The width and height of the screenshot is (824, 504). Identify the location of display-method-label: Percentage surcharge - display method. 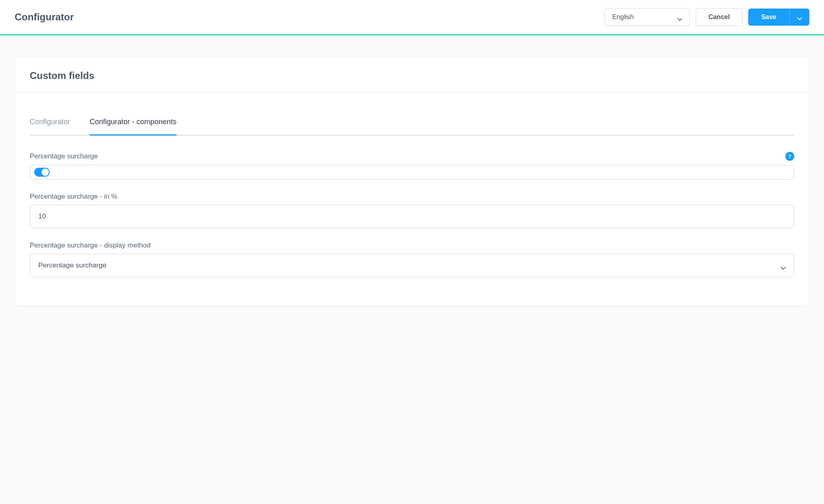
(90, 245).